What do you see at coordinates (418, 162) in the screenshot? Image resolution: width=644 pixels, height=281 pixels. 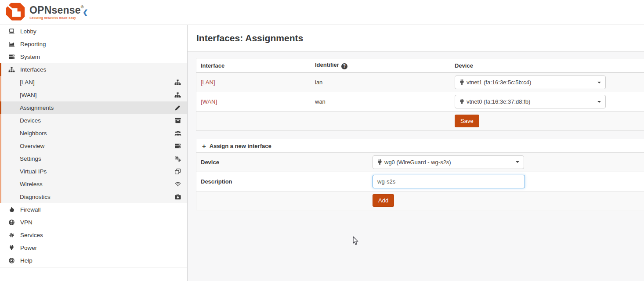 I see `new-device-select-value: wg0 (WireGuard - wg-s2s)` at bounding box center [418, 162].